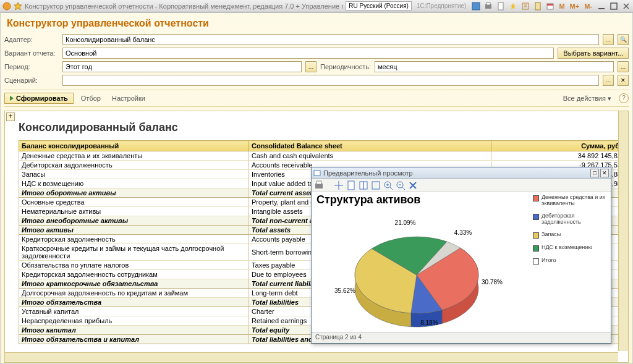 This screenshot has height=364, width=633. I want to click on help-icon: ?, so click(624, 98).